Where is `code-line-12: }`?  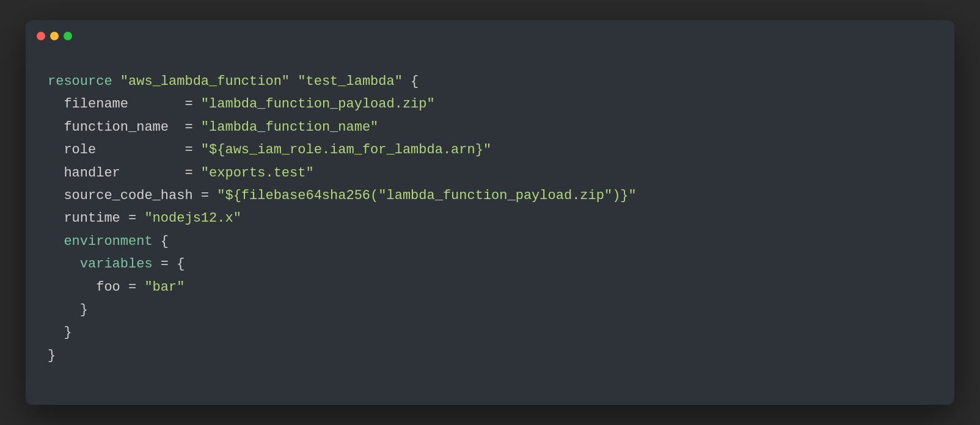
code-line-12: } is located at coordinates (490, 332).